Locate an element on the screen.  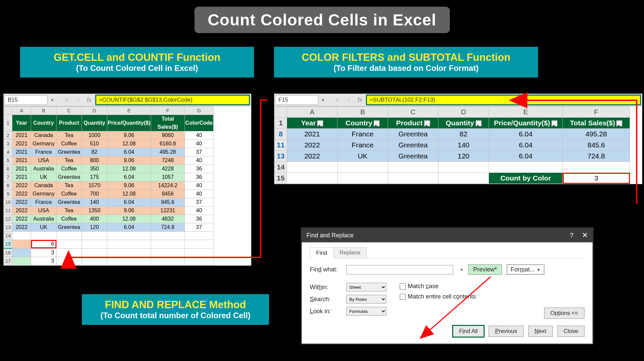
row-header: 1 is located at coordinates (281, 123).